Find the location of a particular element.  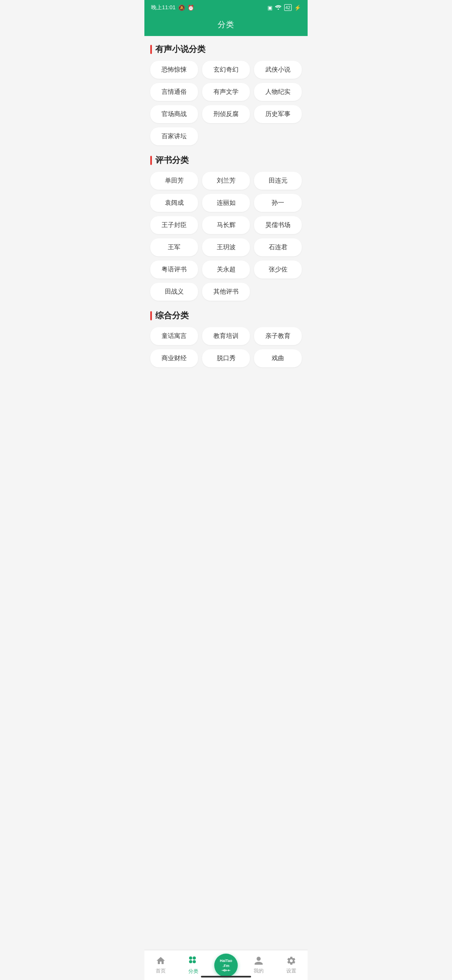

tag-btn-2-3: 商业财经 is located at coordinates (174, 358).